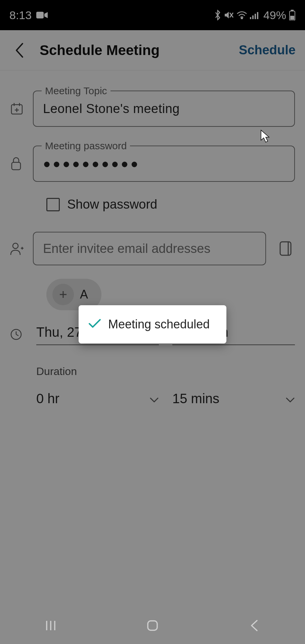 The width and height of the screenshot is (305, 644). What do you see at coordinates (53, 205) in the screenshot?
I see `show-password-checkbox` at bounding box center [53, 205].